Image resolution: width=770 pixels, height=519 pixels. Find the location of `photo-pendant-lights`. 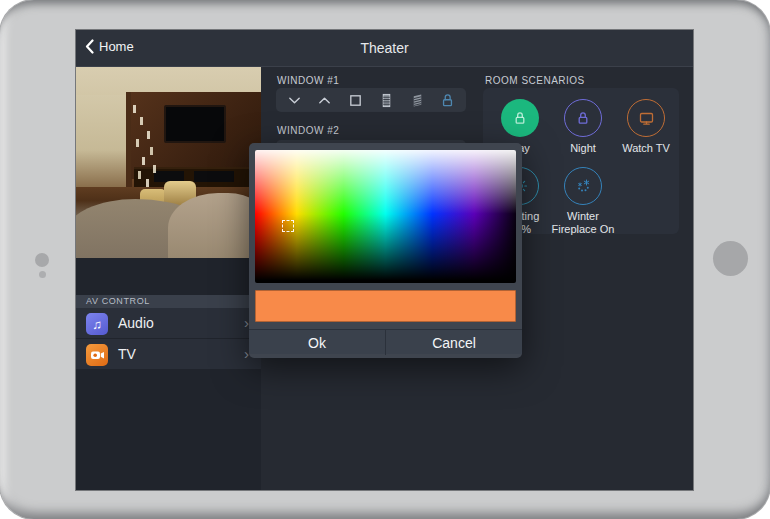

photo-pendant-lights is located at coordinates (134, 109).